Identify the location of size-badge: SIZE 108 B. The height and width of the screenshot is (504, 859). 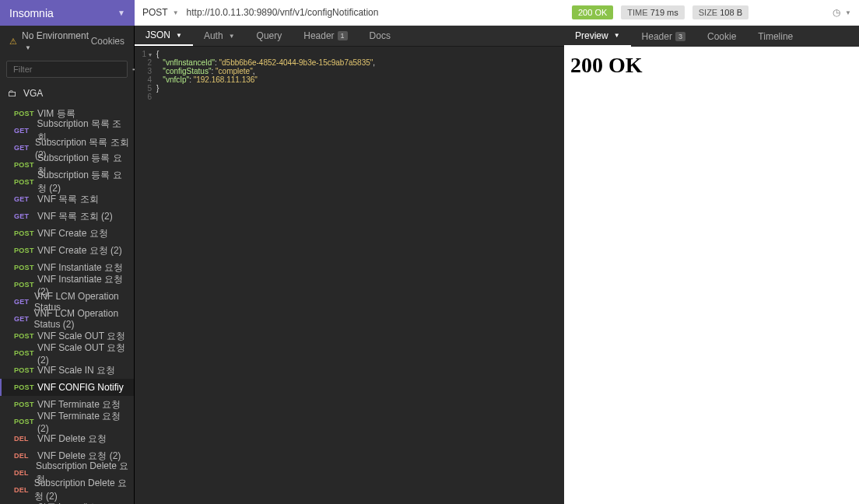
(721, 12).